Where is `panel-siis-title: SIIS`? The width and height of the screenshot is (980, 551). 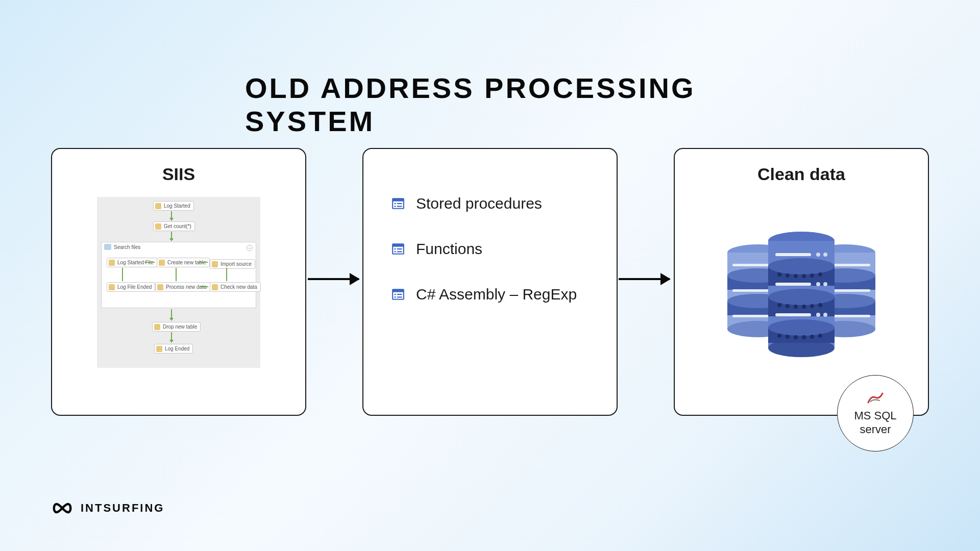 panel-siis-title: SIIS is located at coordinates (179, 174).